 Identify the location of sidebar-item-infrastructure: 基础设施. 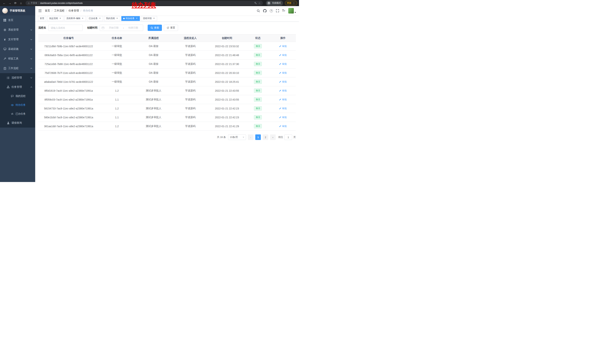
(17, 49).